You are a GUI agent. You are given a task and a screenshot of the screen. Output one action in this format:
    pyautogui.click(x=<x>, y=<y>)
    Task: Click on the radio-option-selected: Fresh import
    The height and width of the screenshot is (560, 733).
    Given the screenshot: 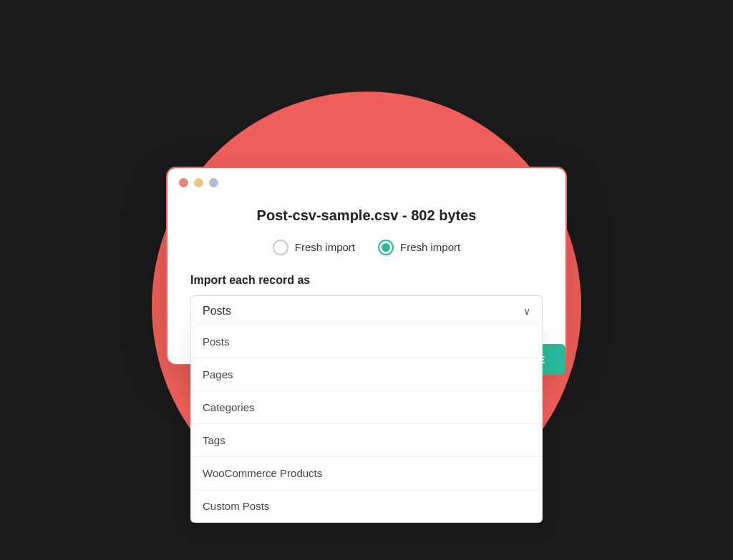 What is the action you would take?
    pyautogui.click(x=419, y=247)
    